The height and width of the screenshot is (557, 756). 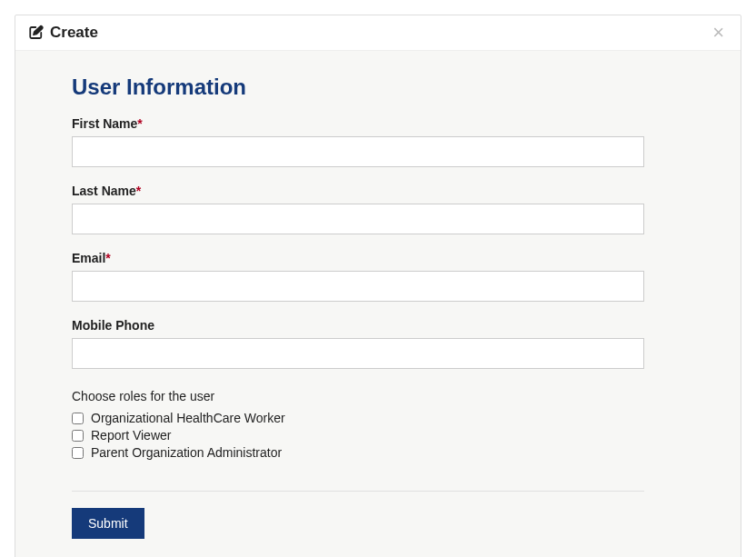 I want to click on first-name-input, so click(x=358, y=152).